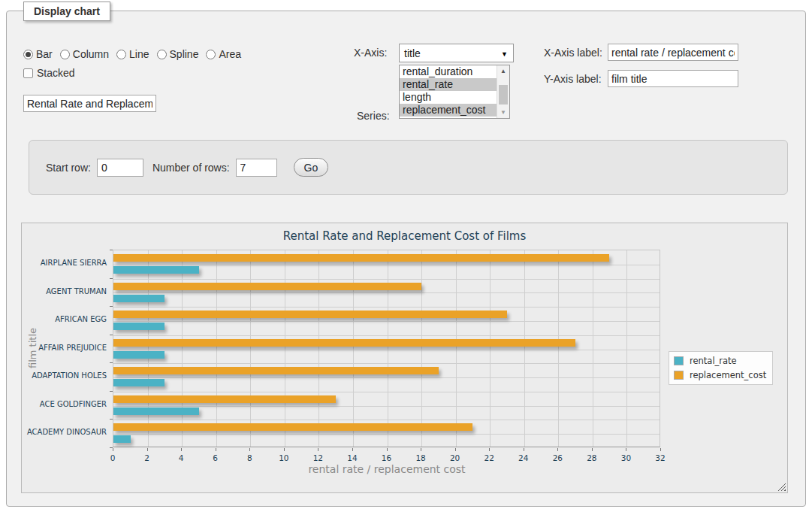 The height and width of the screenshot is (512, 812). Describe the element at coordinates (113, 458) in the screenshot. I see `x-tick-label: 0` at that location.